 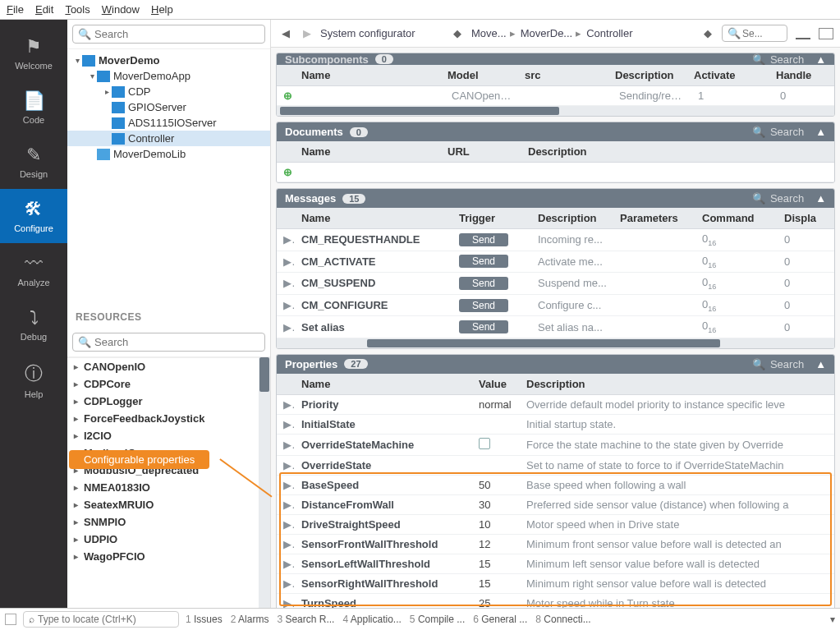 I want to click on property-row: ▶OverrideStateSet to name of state to fo…, so click(x=555, y=466).